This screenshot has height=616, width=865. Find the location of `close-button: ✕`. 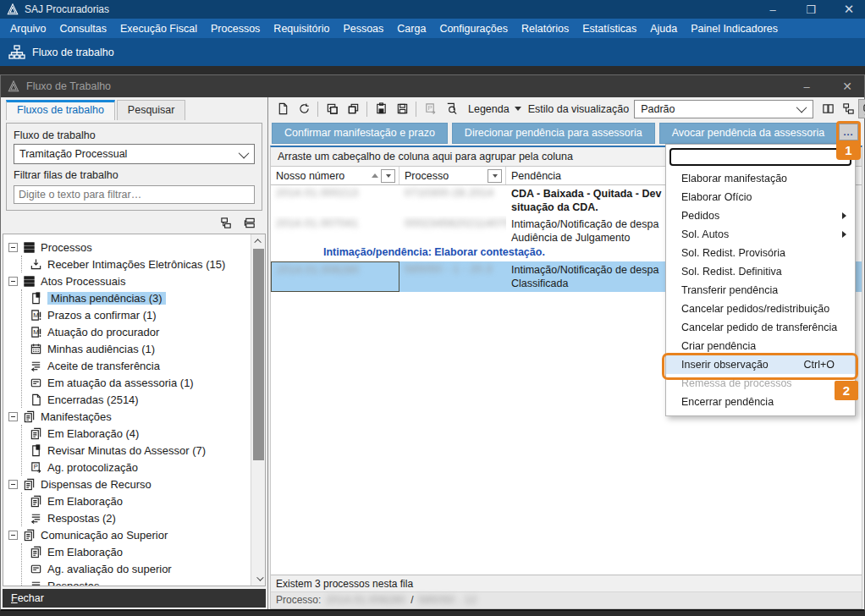

close-button: ✕ is located at coordinates (849, 9).